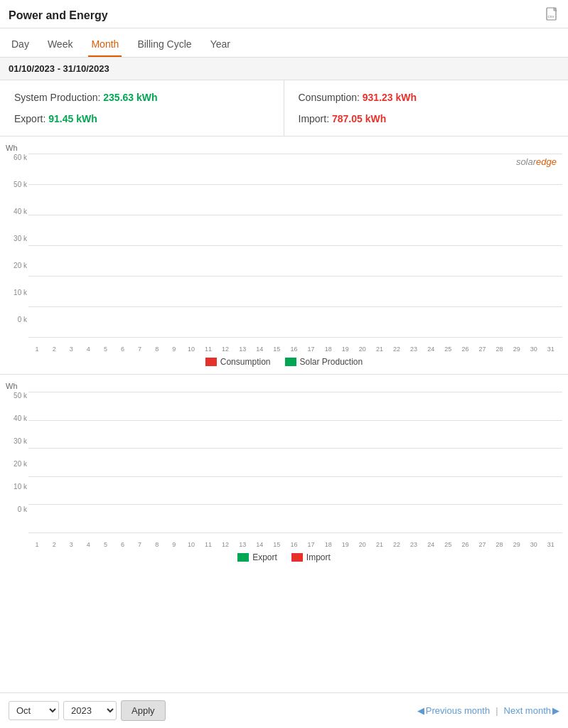 The width and height of the screenshot is (568, 728). Describe the element at coordinates (140, 545) in the screenshot. I see `x-label2-7: 7` at that location.